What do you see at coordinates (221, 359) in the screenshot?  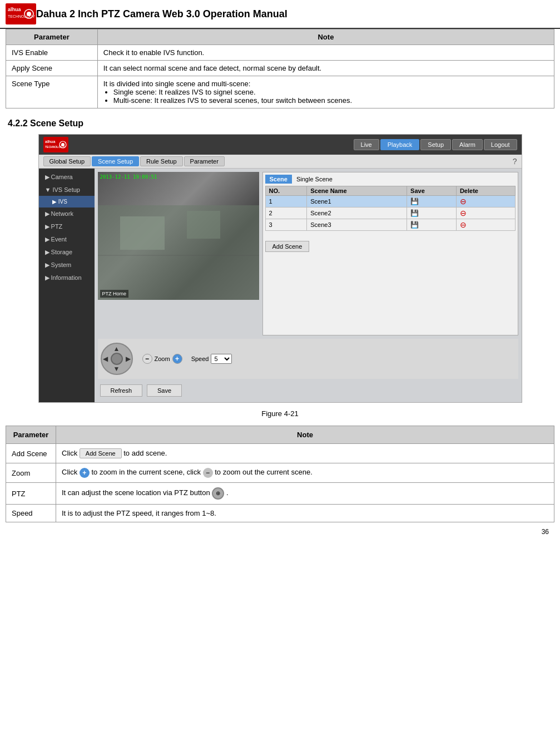 I see `speed-select: 5 1 2 3 4 6 7 8` at bounding box center [221, 359].